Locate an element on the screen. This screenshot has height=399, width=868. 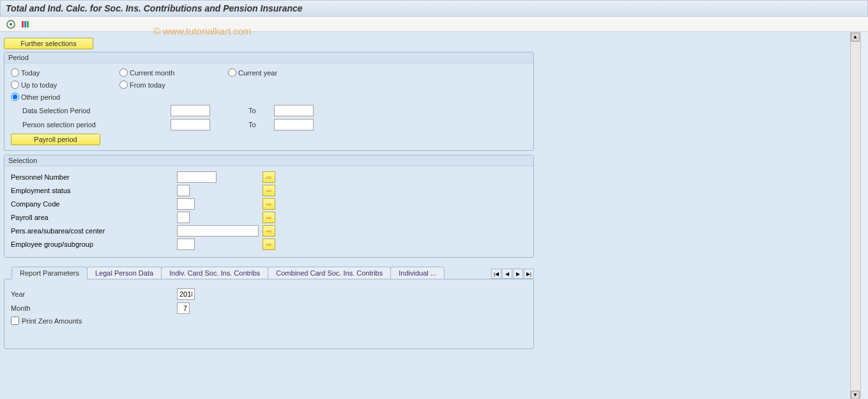
person-selection-label: Person selection period is located at coordinates (91, 125).